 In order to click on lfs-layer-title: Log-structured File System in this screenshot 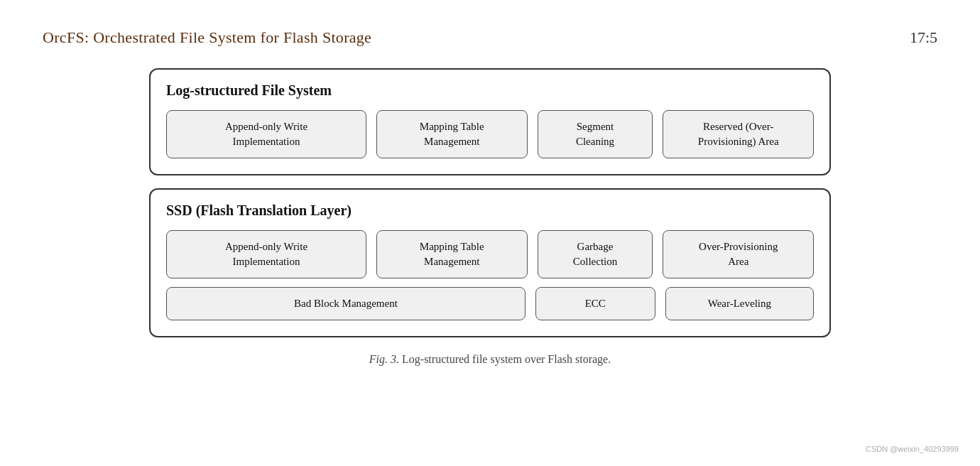, I will do `click(490, 91)`.